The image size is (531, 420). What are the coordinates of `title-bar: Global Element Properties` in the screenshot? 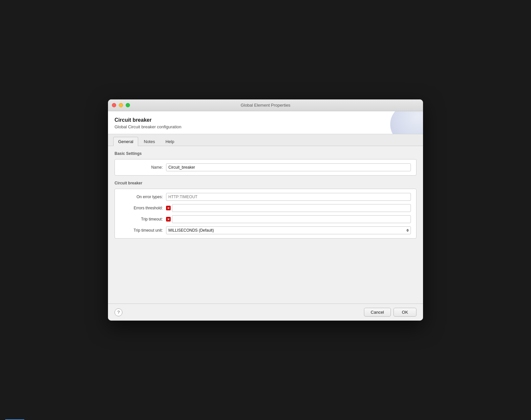 It's located at (266, 105).